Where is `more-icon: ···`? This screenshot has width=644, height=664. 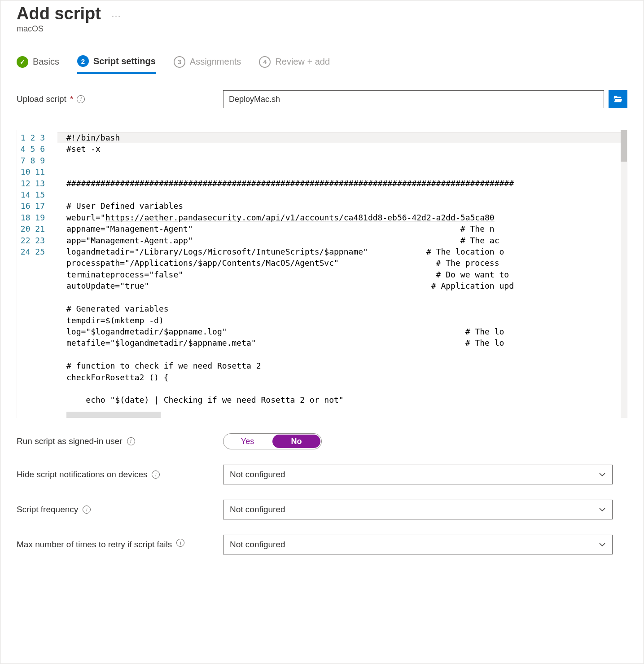
more-icon: ··· is located at coordinates (117, 13).